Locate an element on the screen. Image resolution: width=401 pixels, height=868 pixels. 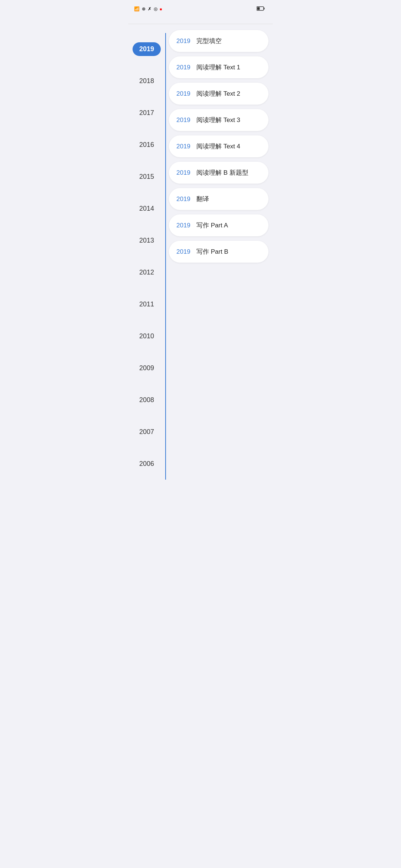
year-item-2008: 2008 is located at coordinates (147, 400).